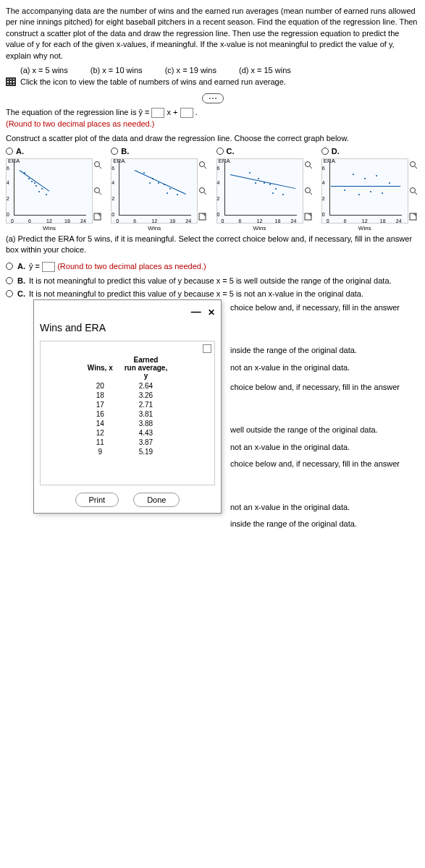  Describe the element at coordinates (213, 294) in the screenshot. I see `answer-option-c: C. It is not meaningful to predict this …` at that location.